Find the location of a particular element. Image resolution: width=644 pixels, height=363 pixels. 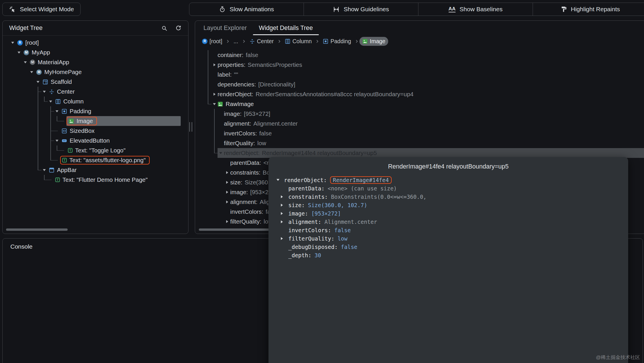

tab-widget-details-tree: Widget Details Tree is located at coordinates (286, 28).